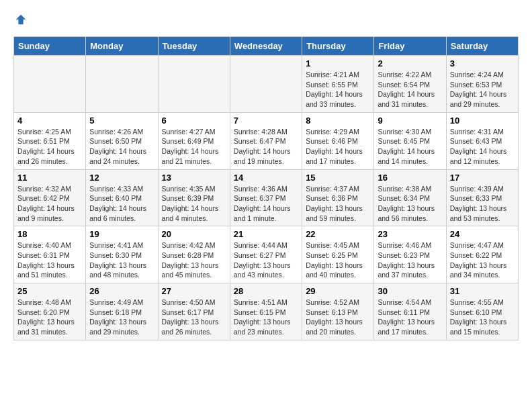  I want to click on calendar-cell: 29Sunrise: 4:52 AM Sunset: 6:13 PM Dayli…, so click(339, 312).